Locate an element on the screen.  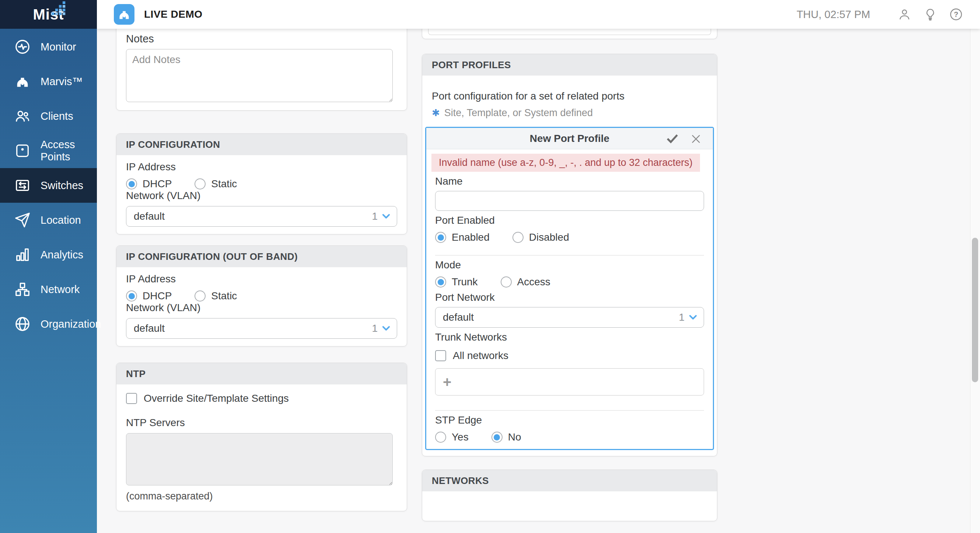
sidebar-item-label: Access Points is located at coordinates (69, 151).